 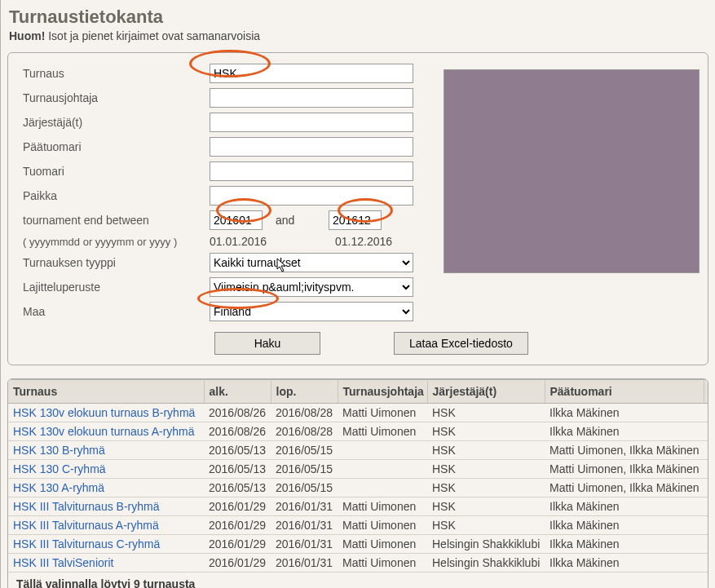 I want to click on cell-turnaus: HSK 130 B-ryhmä, so click(x=106, y=450).